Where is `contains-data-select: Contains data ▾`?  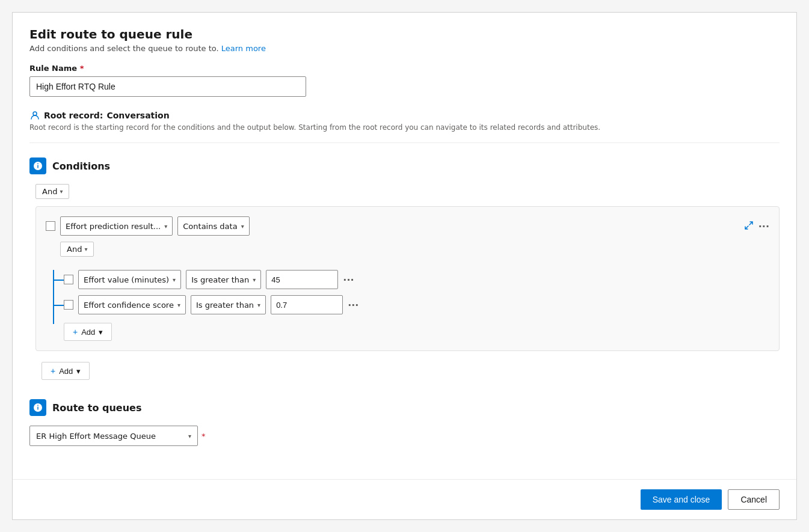
contains-data-select: Contains data ▾ is located at coordinates (213, 226).